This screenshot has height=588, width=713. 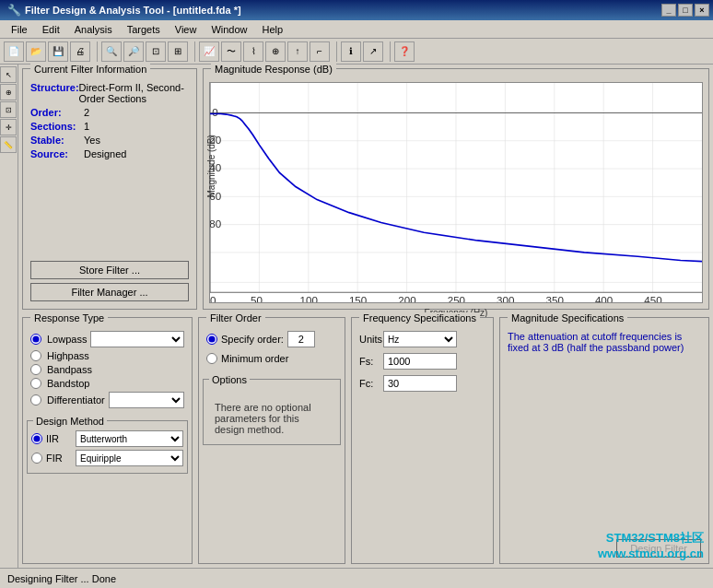 What do you see at coordinates (69, 318) in the screenshot?
I see `response-type-title: Response Type` at bounding box center [69, 318].